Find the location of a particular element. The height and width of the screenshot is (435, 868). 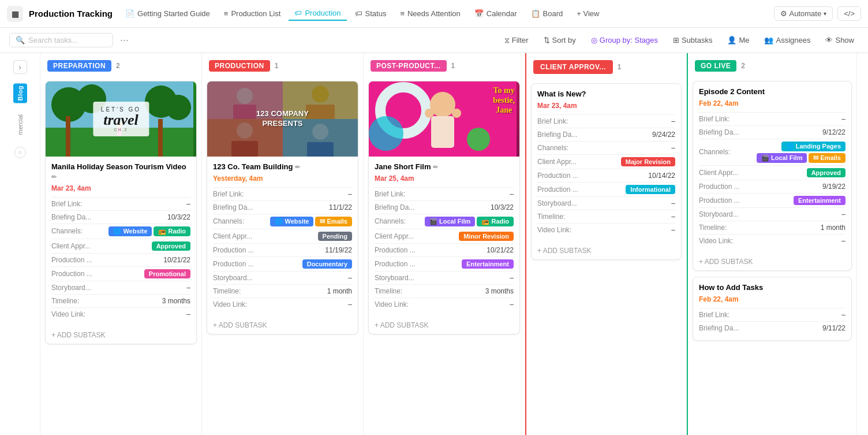

badge-minor-revision: Minor Revision is located at coordinates (486, 236).